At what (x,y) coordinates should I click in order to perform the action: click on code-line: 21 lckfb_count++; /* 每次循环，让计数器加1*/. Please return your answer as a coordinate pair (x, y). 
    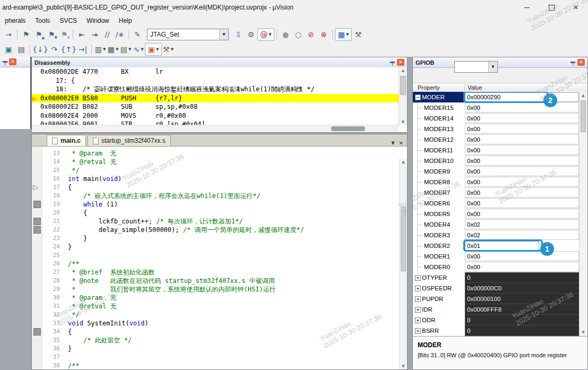
    Looking at the image, I should click on (215, 221).